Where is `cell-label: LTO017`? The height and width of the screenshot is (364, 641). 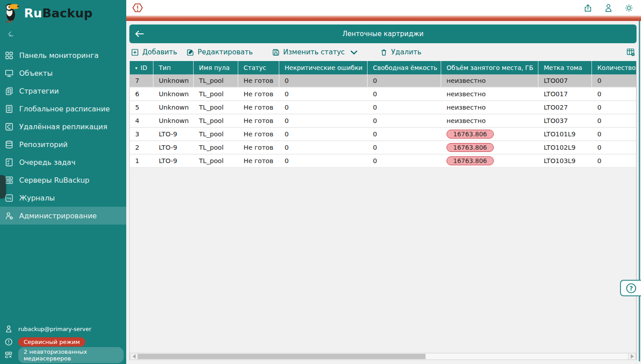 cell-label: LTO017 is located at coordinates (565, 94).